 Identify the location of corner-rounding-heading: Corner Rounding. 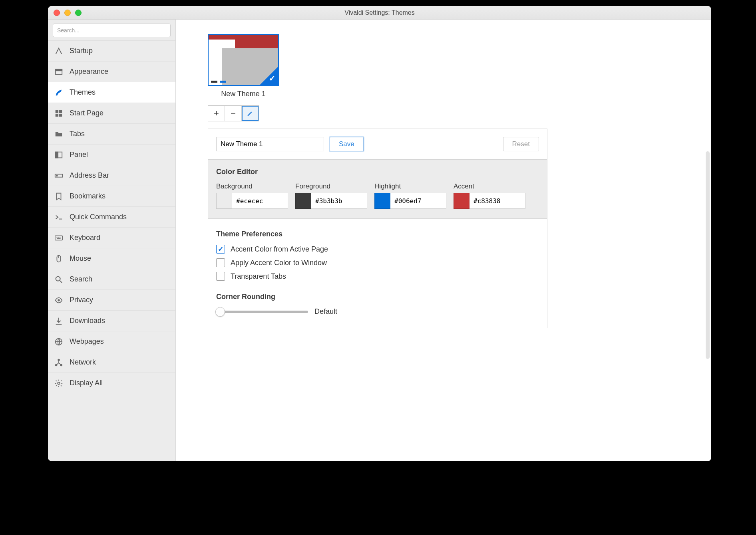
(378, 297).